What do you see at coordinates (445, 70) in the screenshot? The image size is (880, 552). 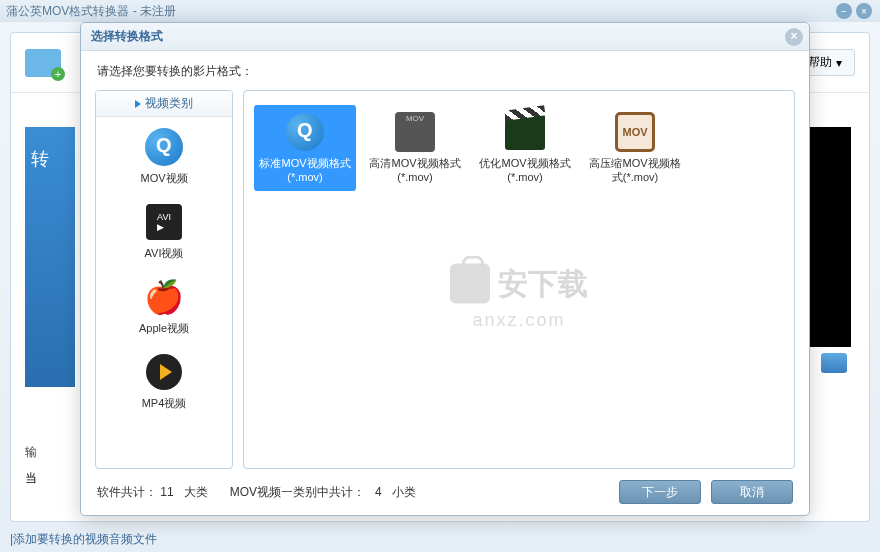 I see `dialog-instruction: 请选择您要转换的影片格式：` at bounding box center [445, 70].